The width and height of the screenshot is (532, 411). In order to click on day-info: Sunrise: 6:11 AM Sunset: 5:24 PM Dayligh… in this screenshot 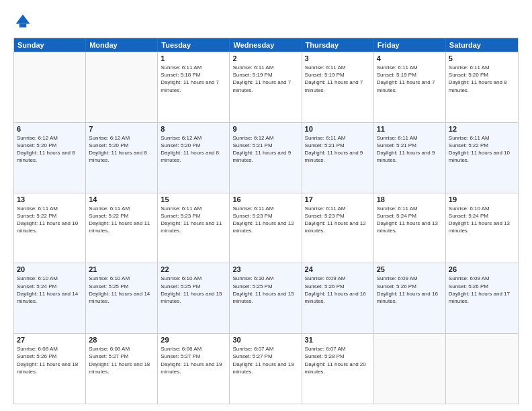, I will do `click(410, 220)`.